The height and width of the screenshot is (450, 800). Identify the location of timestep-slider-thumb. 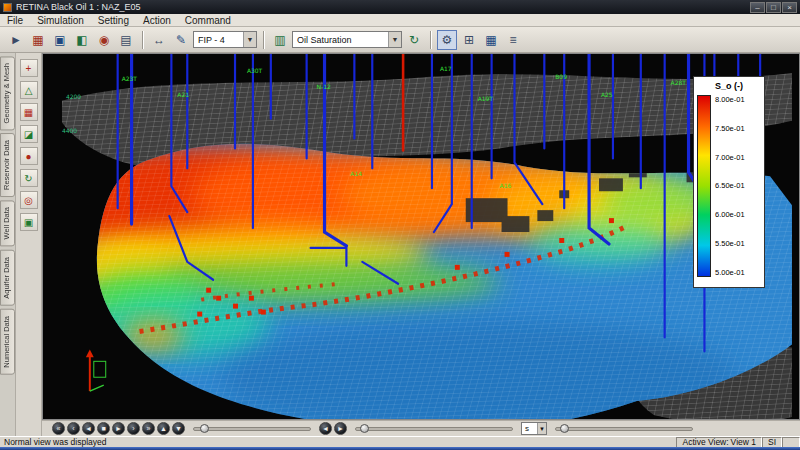
(204, 428).